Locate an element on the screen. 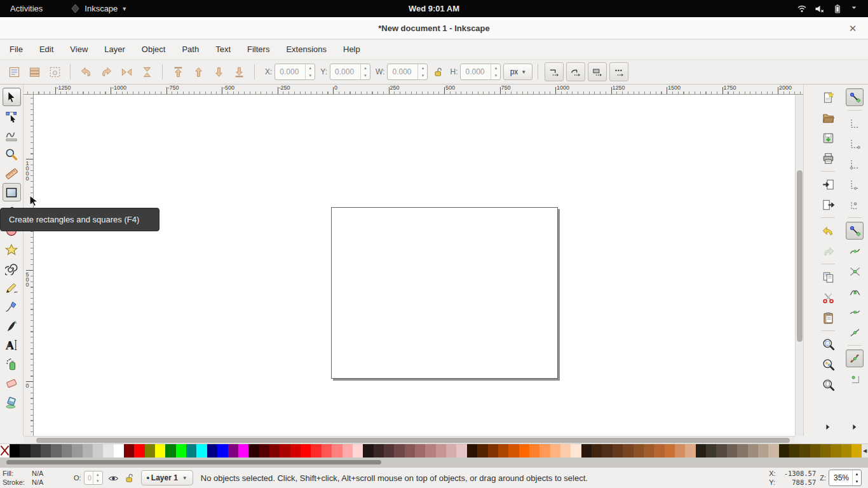  import-image-button is located at coordinates (828, 184).